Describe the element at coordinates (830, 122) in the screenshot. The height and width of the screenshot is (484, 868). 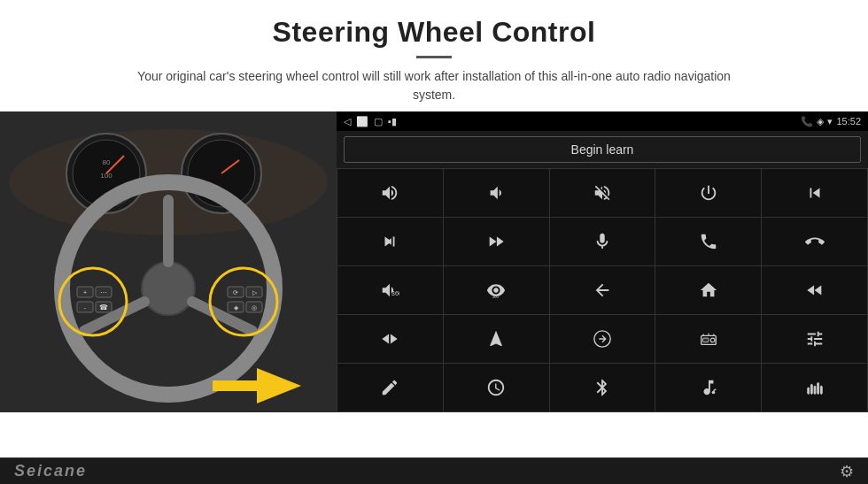
I see `wifi-status-icon: ▾` at that location.